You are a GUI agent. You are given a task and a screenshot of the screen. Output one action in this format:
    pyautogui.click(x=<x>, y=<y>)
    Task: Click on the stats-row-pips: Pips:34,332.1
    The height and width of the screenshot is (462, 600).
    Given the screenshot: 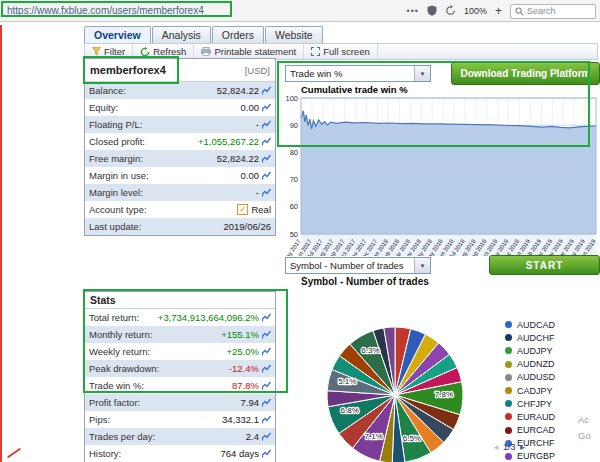 What is the action you would take?
    pyautogui.click(x=180, y=420)
    